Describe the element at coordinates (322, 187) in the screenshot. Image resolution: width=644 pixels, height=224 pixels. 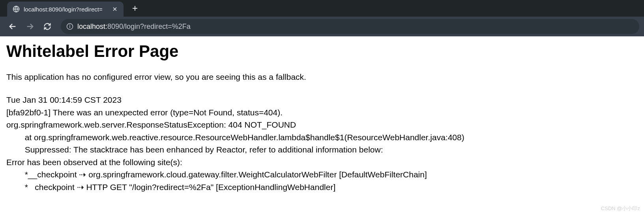
I see `checkpoint-2: * checkpoint ⇢ HTTP GET "/login?redirect…` at that location.